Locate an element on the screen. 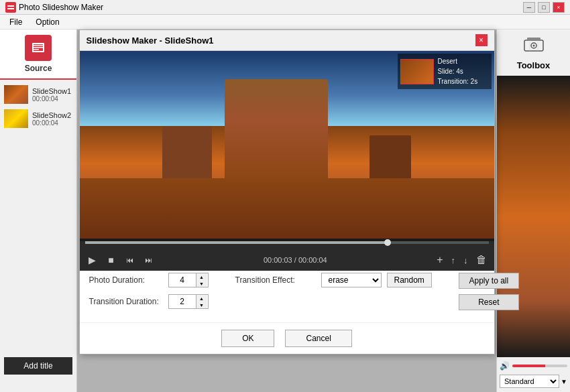 The width and height of the screenshot is (570, 392). app-icon is located at coordinates (11, 7).